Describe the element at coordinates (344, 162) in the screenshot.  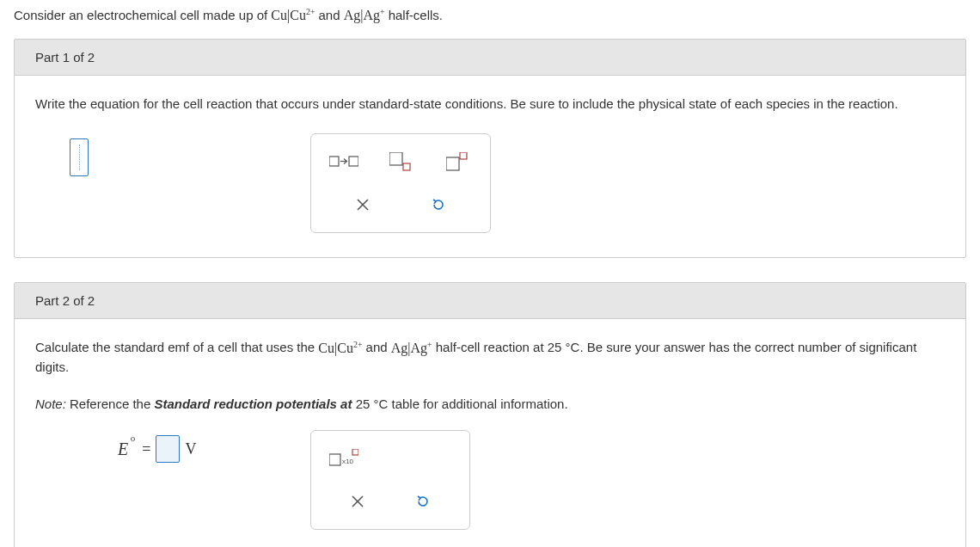
I see `yields-arrow-button` at that location.